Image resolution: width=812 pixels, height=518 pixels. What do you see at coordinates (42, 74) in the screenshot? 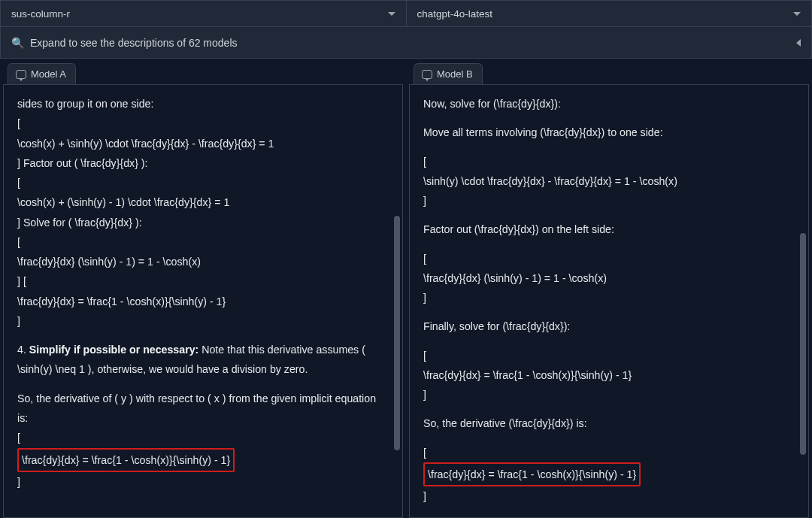
I see `panel-a-tab: Model A` at bounding box center [42, 74].